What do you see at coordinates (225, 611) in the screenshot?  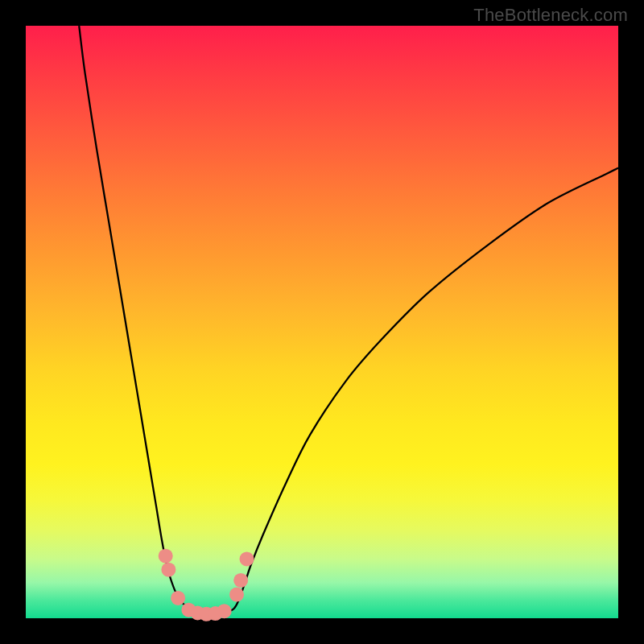 I see `dot-bottom-e` at bounding box center [225, 611].